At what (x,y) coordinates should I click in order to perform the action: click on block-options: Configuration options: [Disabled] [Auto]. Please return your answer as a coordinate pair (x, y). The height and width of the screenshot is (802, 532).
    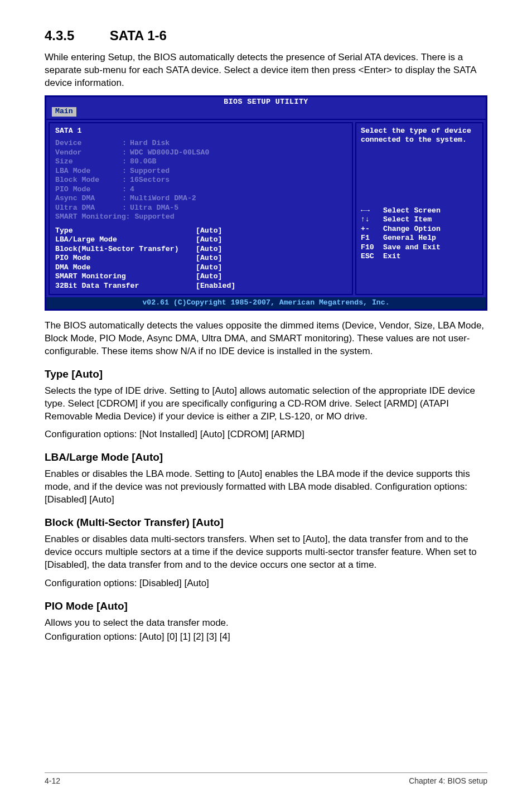
    Looking at the image, I should click on (266, 583).